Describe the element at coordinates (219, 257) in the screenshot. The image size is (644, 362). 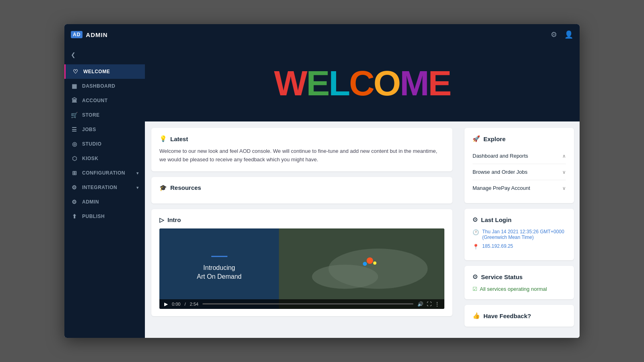
I see `video-accent-line` at that location.